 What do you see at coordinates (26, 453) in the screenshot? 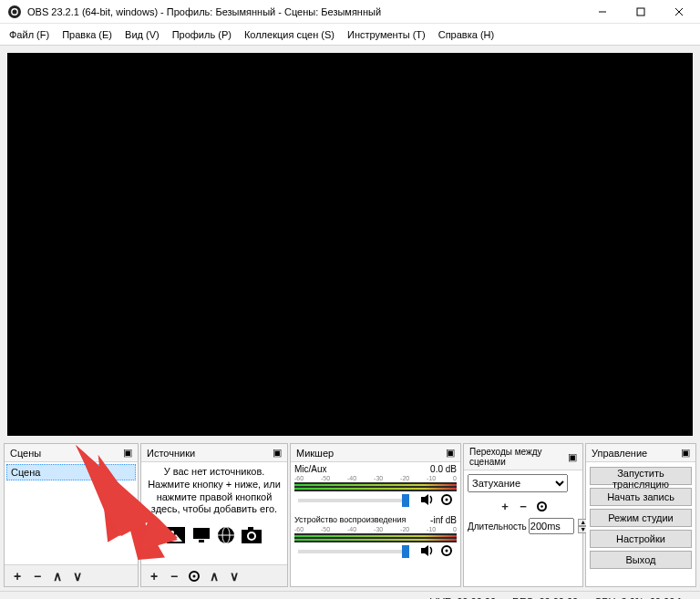
I see `dock-scenes-title: Сцены` at bounding box center [26, 453].